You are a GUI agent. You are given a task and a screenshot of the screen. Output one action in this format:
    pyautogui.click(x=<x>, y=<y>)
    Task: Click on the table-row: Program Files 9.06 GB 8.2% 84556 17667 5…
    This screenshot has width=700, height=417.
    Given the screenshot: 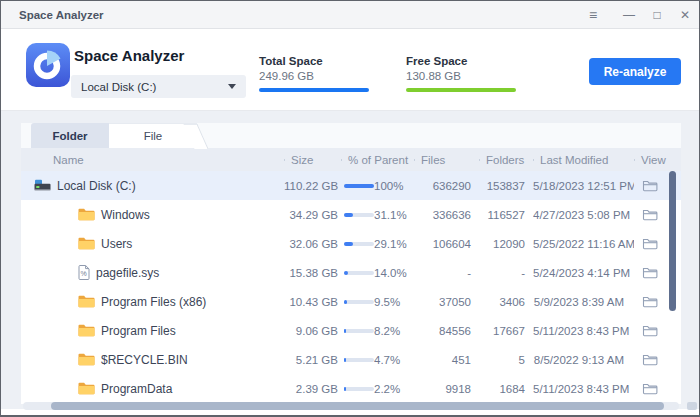 What is the action you would take?
    pyautogui.click(x=351, y=330)
    